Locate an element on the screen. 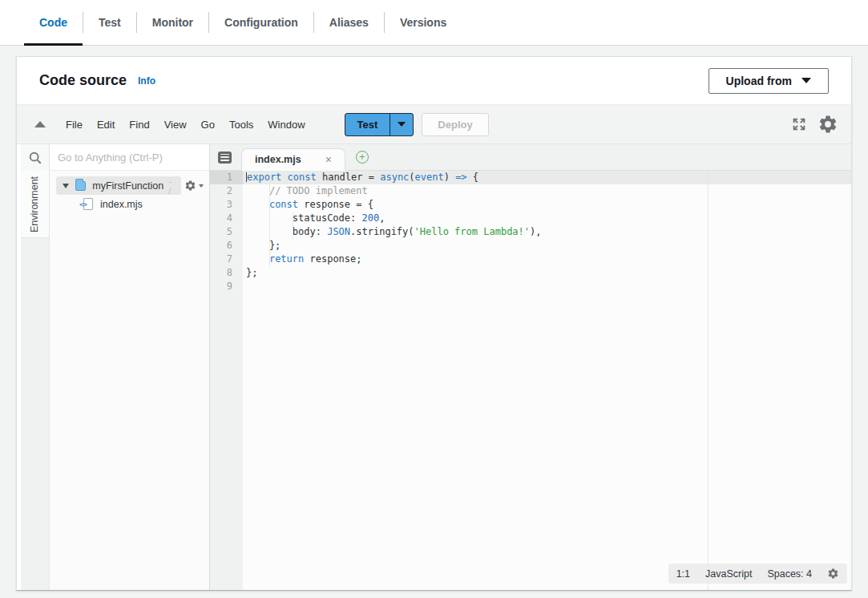 Image resolution: width=868 pixels, height=598 pixels. folder-myfirstfunction: myFirstFunction - / is located at coordinates (119, 186).